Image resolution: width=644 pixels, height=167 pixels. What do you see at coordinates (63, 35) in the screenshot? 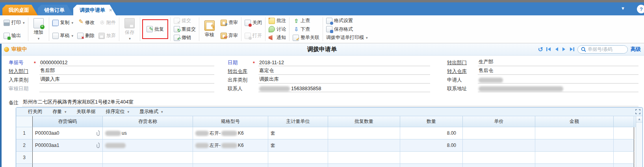
I see `draft-button: 草稿 ▾` at bounding box center [63, 35].